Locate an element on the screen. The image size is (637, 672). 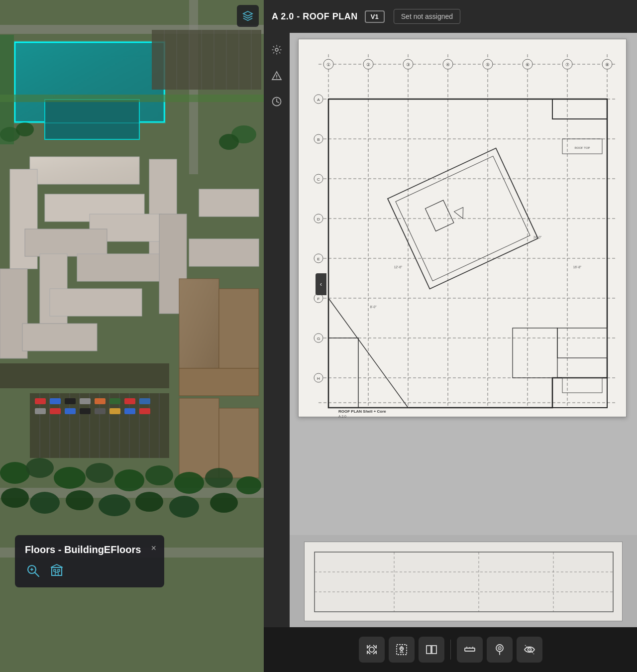
measure-button is located at coordinates (470, 650).